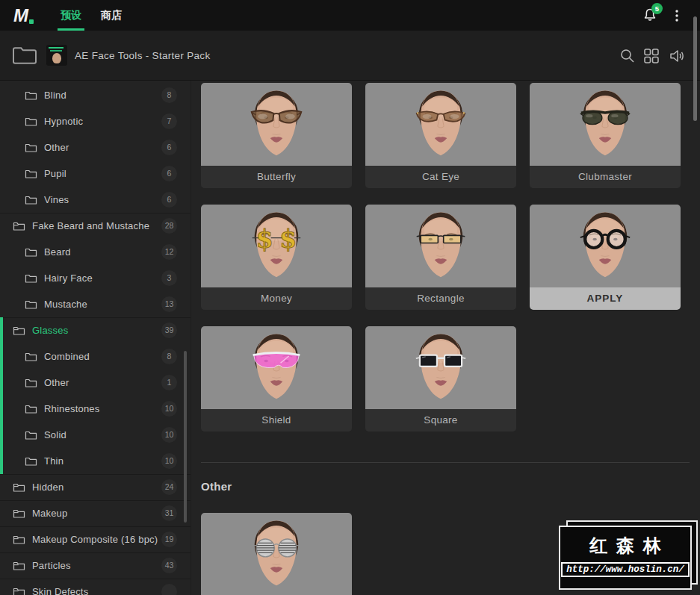 Image resolution: width=700 pixels, height=595 pixels. I want to click on sidebar-item-beard: Beard12, so click(96, 252).